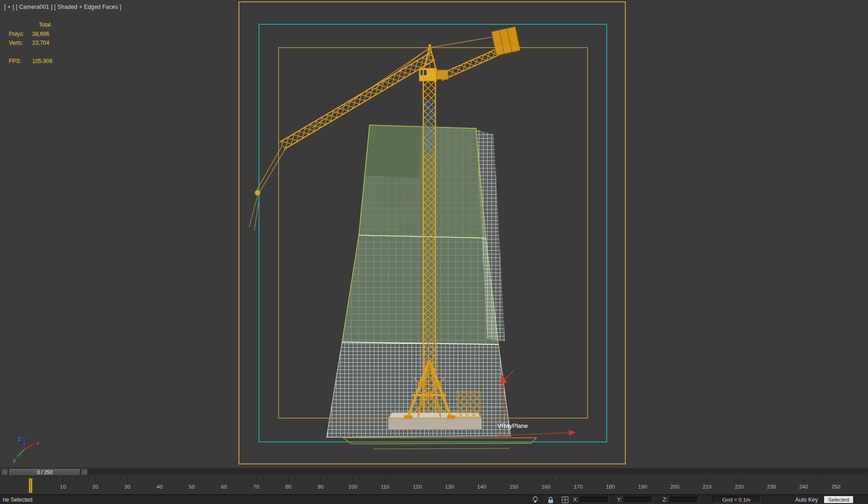 This screenshot has width=868, height=504. What do you see at coordinates (739, 487) in the screenshot?
I see `ruler-tick-number: 220` at bounding box center [739, 487].